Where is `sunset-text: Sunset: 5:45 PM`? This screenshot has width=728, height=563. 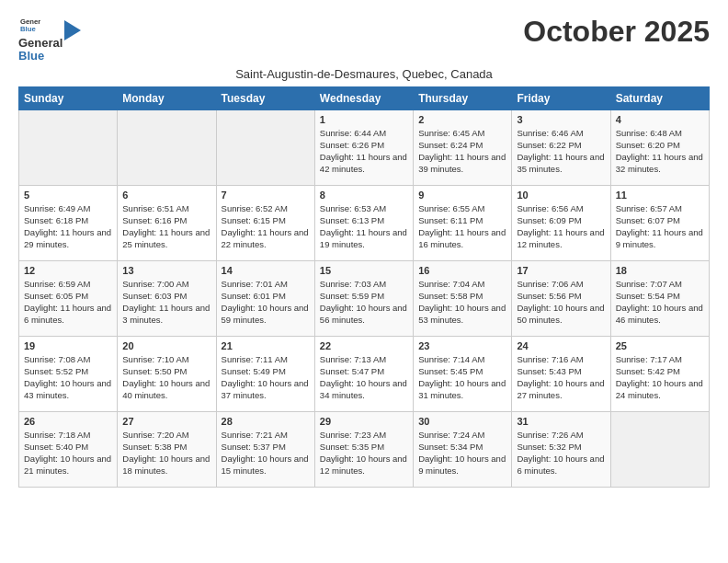
sunset-text: Sunset: 5:45 PM is located at coordinates (450, 372).